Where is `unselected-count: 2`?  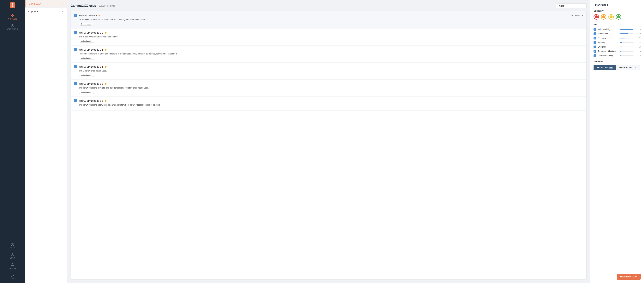
unselected-count: 2 is located at coordinates (636, 68).